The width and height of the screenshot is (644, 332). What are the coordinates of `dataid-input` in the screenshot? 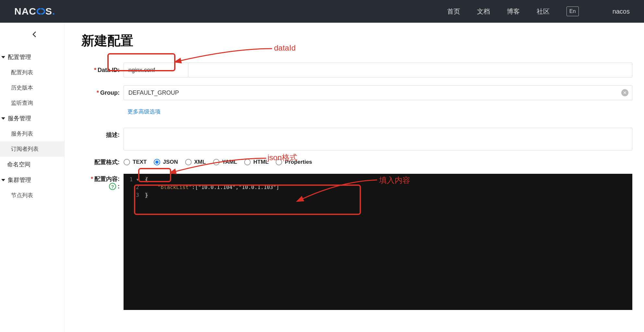 It's located at (156, 70).